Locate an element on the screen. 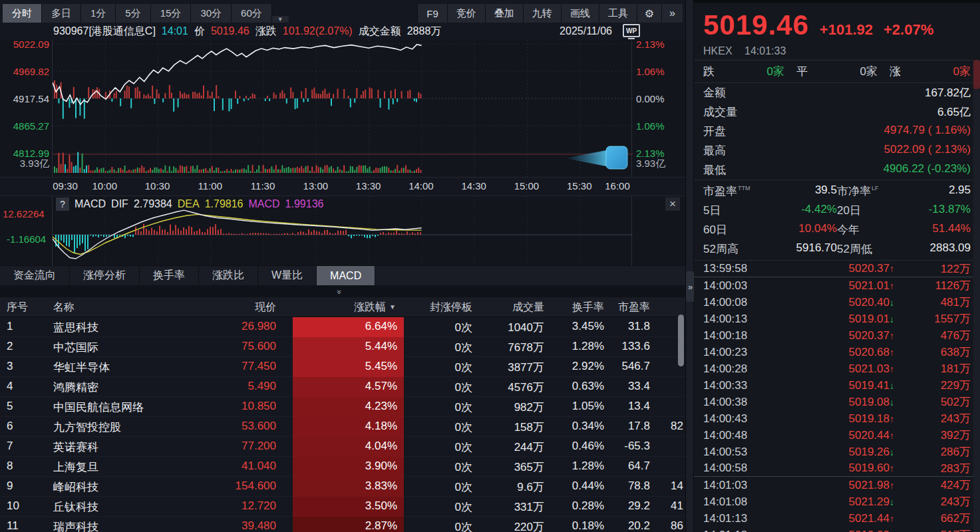 Image resolution: width=980 pixels, height=532 pixels. analysis-tab-W量比: W量比 is located at coordinates (287, 275).